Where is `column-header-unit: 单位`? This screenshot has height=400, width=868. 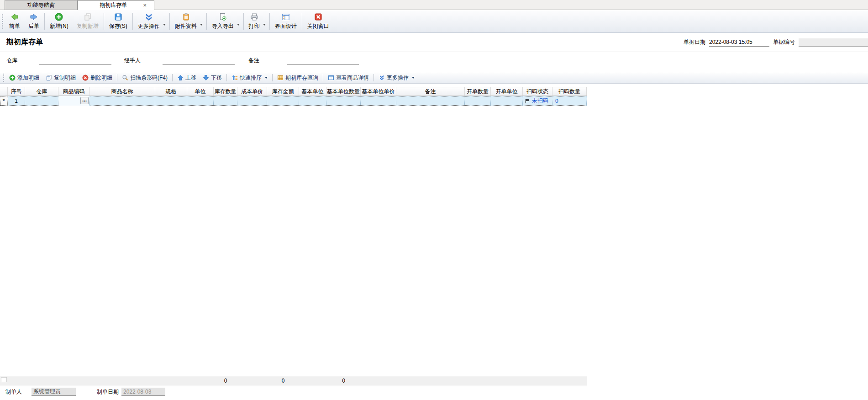
column-header-unit: 单位 is located at coordinates (200, 91).